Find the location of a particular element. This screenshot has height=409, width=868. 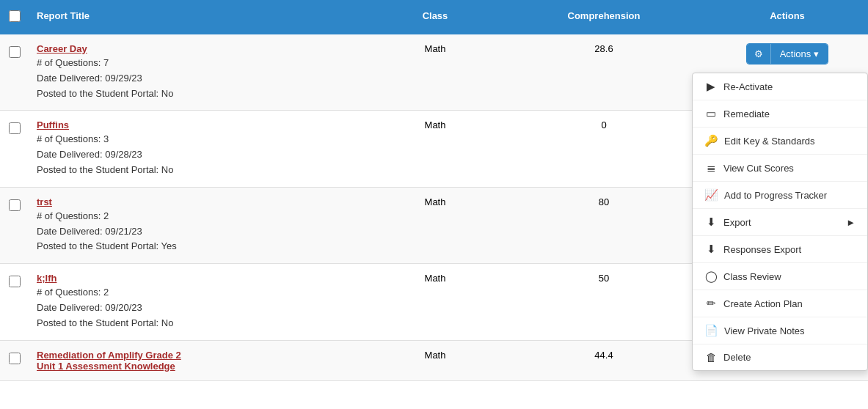

menu-item-delete: 🗑 Delete is located at coordinates (780, 358).